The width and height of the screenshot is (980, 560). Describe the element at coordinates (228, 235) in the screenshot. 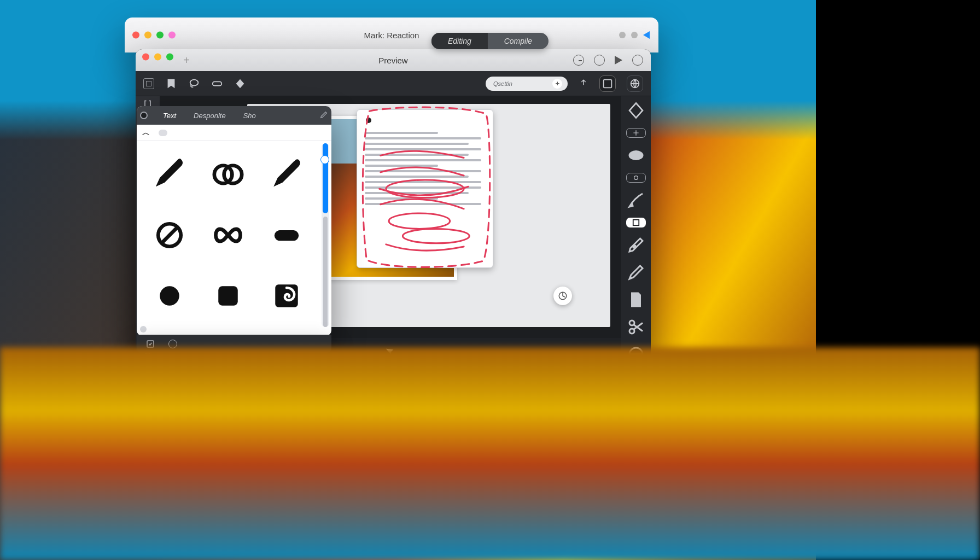

I see `shape-pretzel-rounded-outline` at that location.